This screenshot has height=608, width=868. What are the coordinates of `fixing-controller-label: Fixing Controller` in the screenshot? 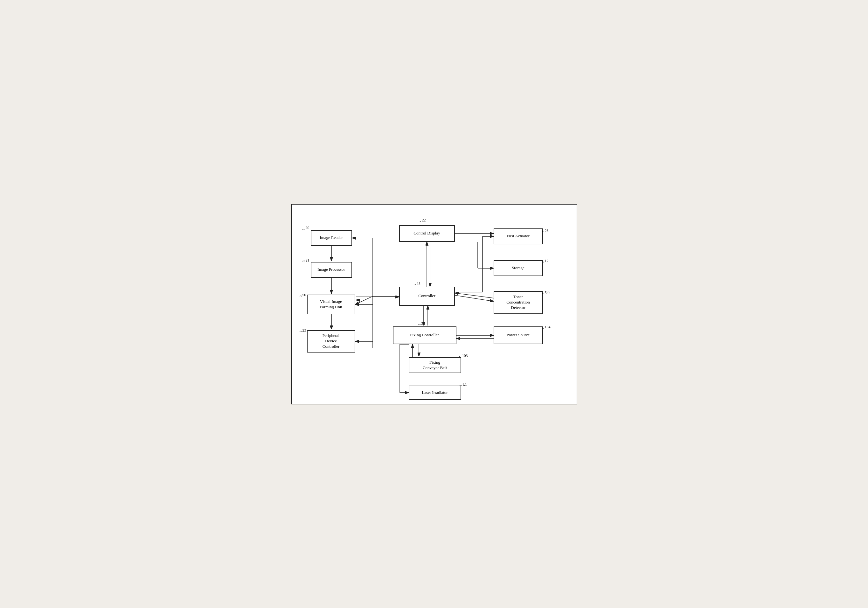 It's located at (424, 335).